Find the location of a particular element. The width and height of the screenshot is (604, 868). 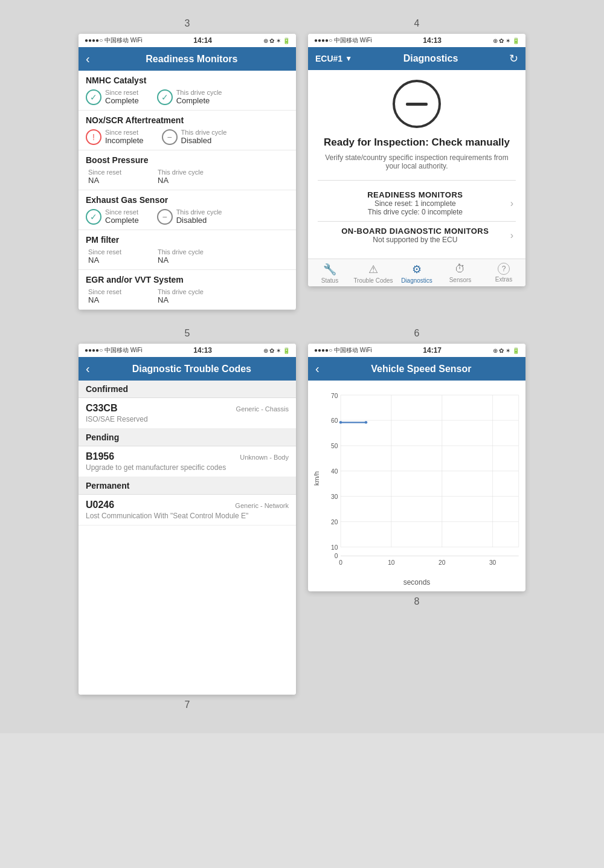

label-nox-since: Since reset is located at coordinates (124, 132).